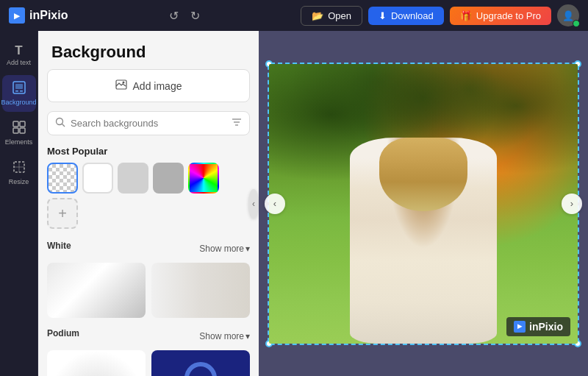 Image resolution: width=588 pixels, height=376 pixels. I want to click on panel-resize-handle: ‹, so click(254, 203).